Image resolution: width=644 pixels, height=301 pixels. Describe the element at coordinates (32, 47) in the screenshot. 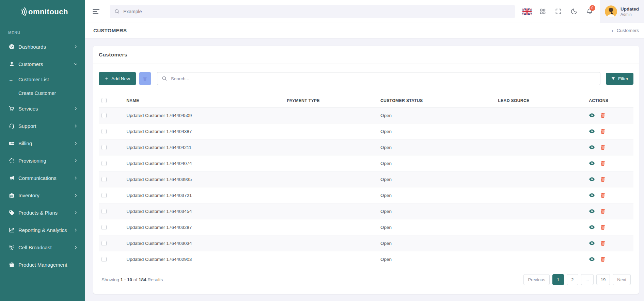

I see `sidebar-item-label: Dashboards` at that location.